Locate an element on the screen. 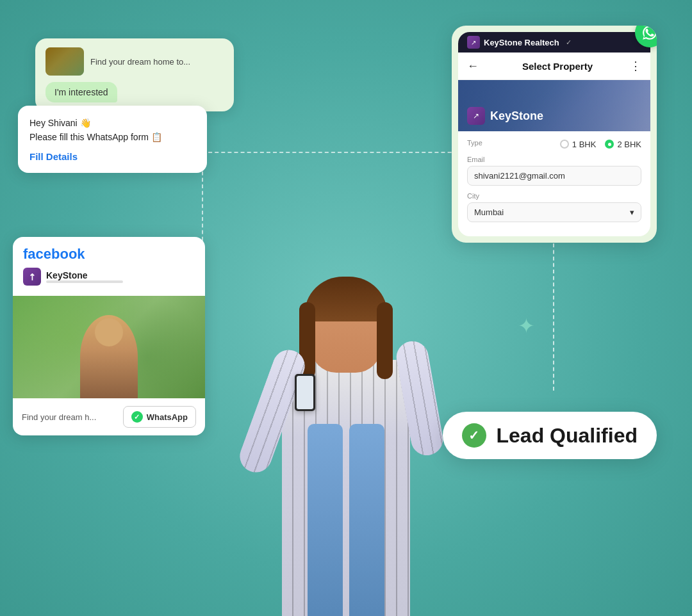 This screenshot has height=616, width=692. city-label: City is located at coordinates (554, 196).